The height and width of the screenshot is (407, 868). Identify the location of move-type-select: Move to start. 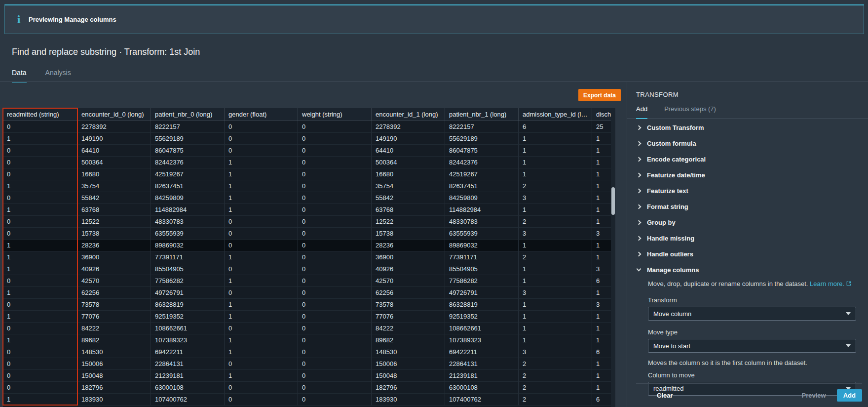
(752, 346).